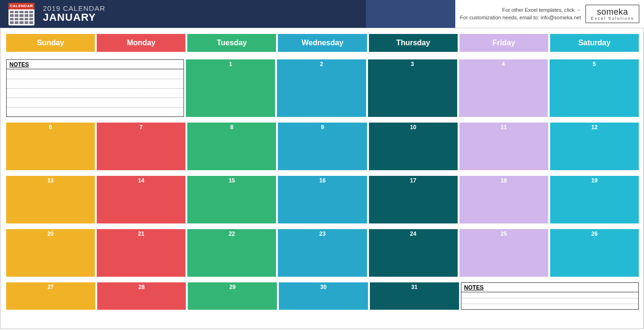 Image resolution: width=644 pixels, height=330 pixels. I want to click on day-cell: 25, so click(504, 253).